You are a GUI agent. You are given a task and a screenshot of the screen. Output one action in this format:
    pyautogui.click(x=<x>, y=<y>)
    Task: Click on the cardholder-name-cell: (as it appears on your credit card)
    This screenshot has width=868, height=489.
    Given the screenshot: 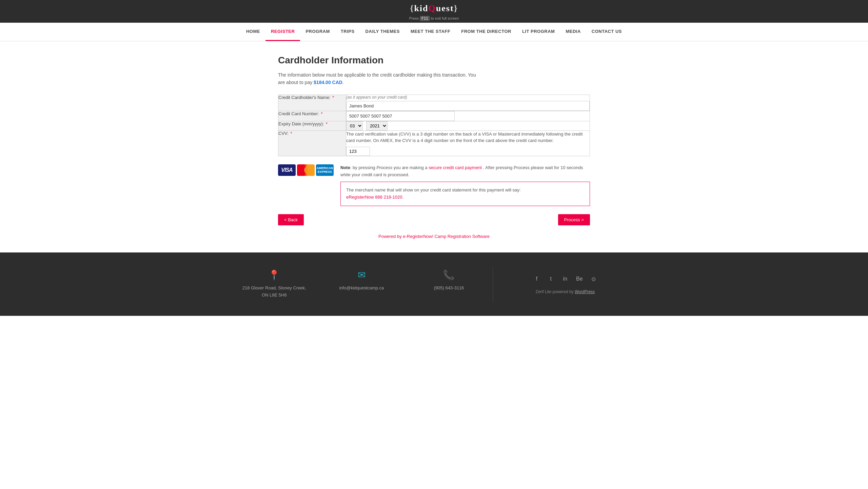 What is the action you would take?
    pyautogui.click(x=468, y=103)
    